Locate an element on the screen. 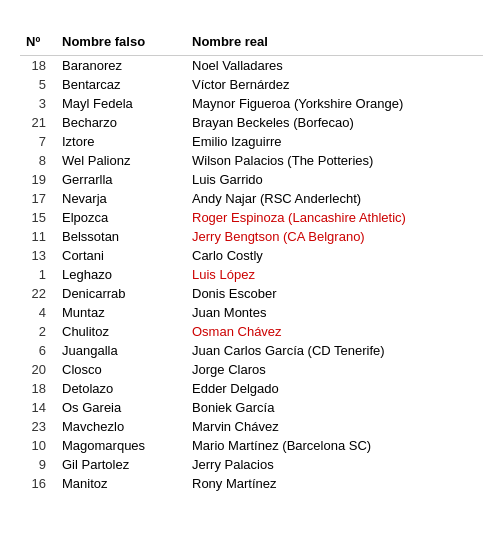  cell-num: 1 is located at coordinates (38, 274).